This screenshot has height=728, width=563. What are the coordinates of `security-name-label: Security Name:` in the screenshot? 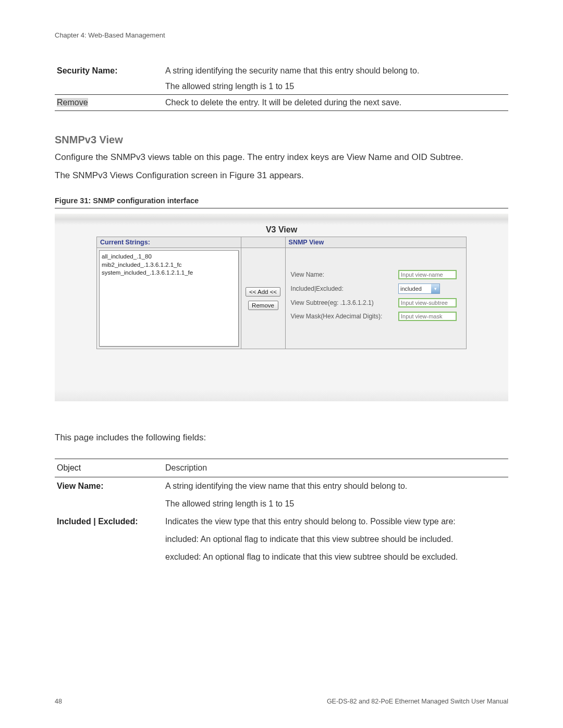 It's located at (109, 71).